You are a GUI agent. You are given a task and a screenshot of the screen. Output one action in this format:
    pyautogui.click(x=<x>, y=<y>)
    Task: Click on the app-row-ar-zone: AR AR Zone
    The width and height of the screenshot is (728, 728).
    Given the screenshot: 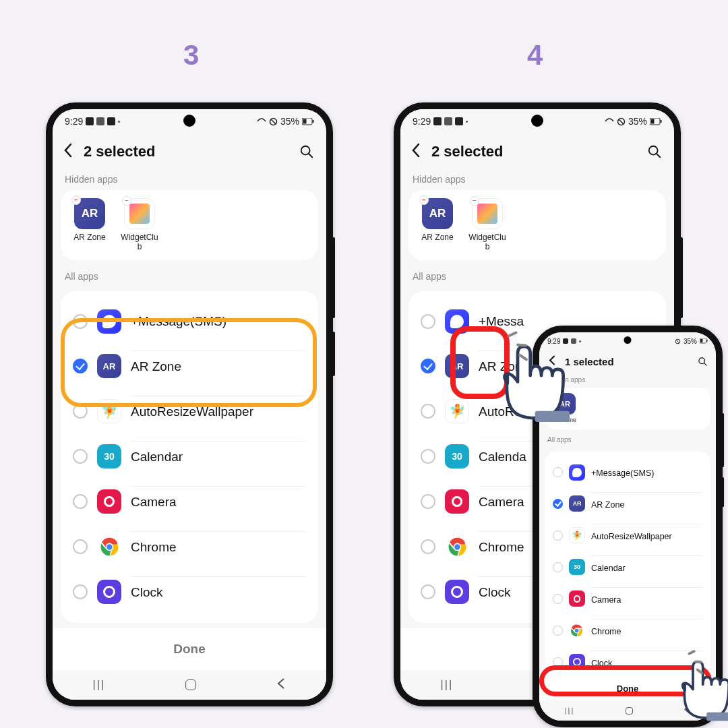 What is the action you would take?
    pyautogui.click(x=628, y=504)
    